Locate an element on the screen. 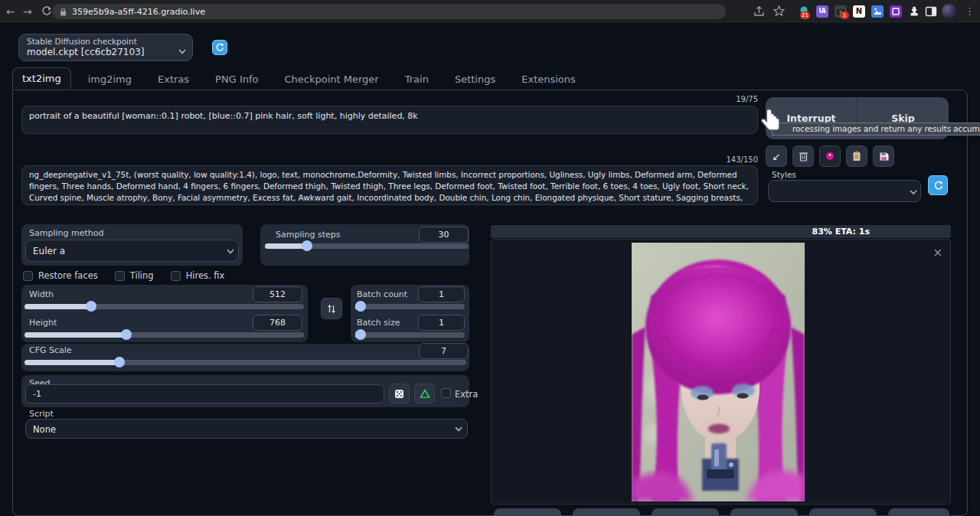 The image size is (980, 516). generated-image-preview is located at coordinates (718, 372).